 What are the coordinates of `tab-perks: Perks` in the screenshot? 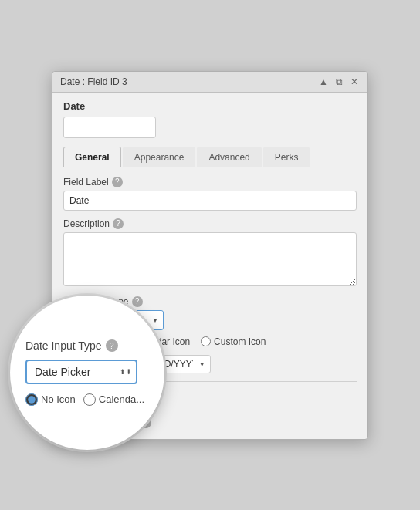 It's located at (287, 157).